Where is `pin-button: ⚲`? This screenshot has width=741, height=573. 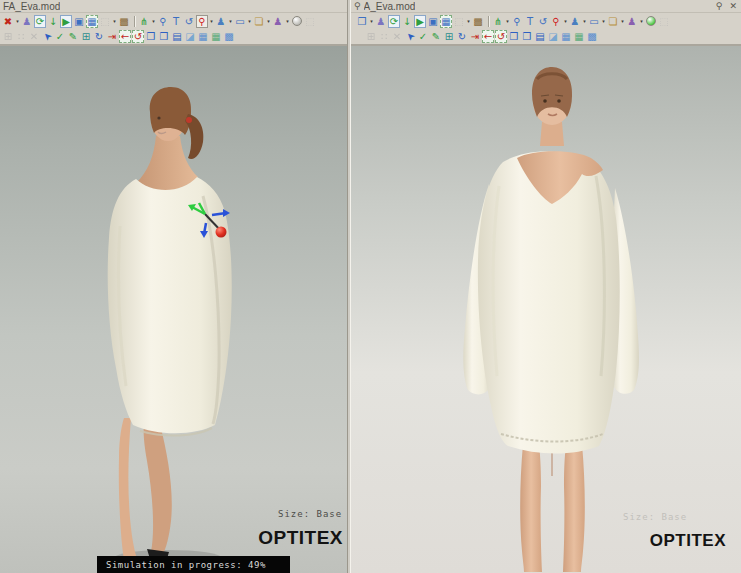 pin-button: ⚲ is located at coordinates (720, 6).